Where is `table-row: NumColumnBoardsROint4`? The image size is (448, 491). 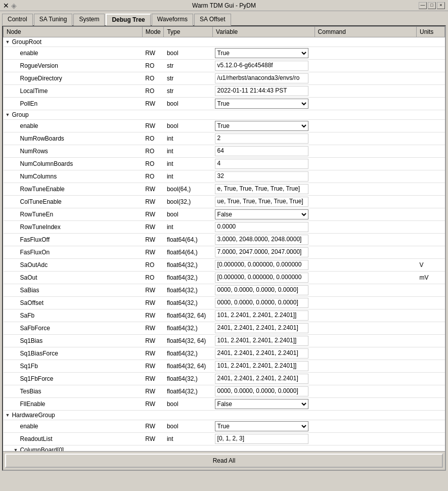 table-row: NumColumnBoardsROint4 is located at coordinates (225, 164).